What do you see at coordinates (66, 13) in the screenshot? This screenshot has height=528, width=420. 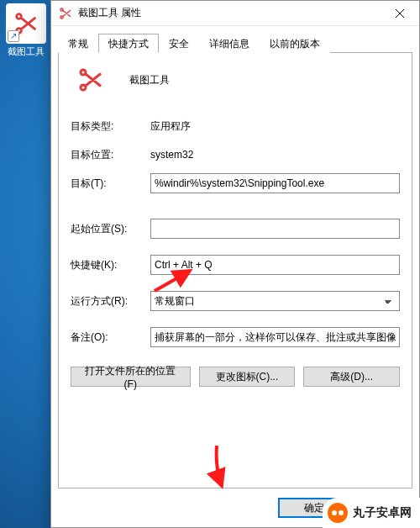 I see `titlebar-app-icon` at bounding box center [66, 13].